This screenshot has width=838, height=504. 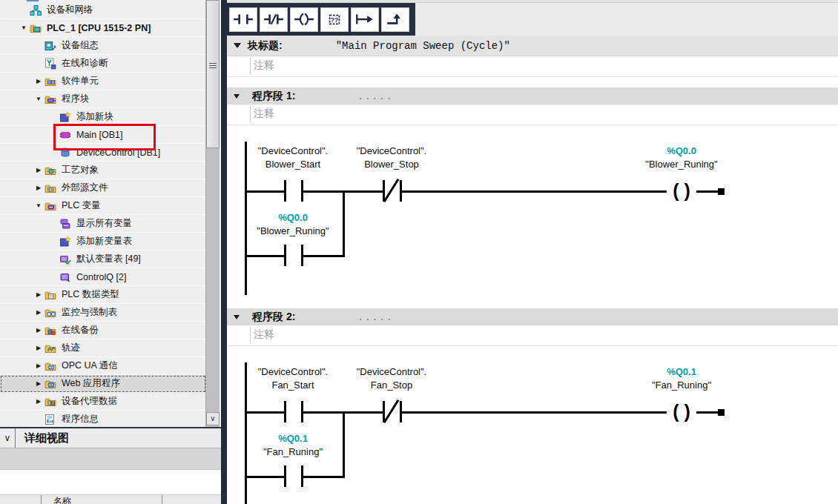 What do you see at coordinates (103, 99) in the screenshot?
I see `tree-item-program-blocks: ▼程序块` at bounding box center [103, 99].